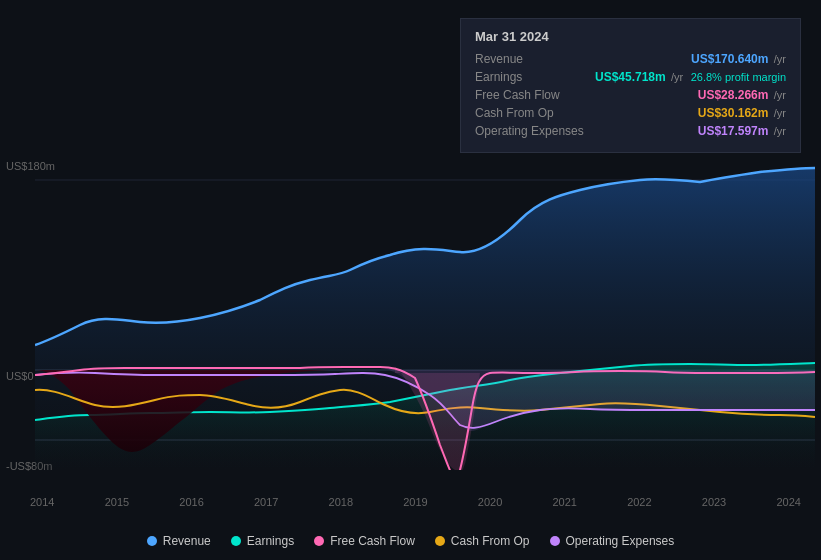 Image resolution: width=821 pixels, height=560 pixels. What do you see at coordinates (535, 59) in the screenshot?
I see `revenue-label: Revenue` at bounding box center [535, 59].